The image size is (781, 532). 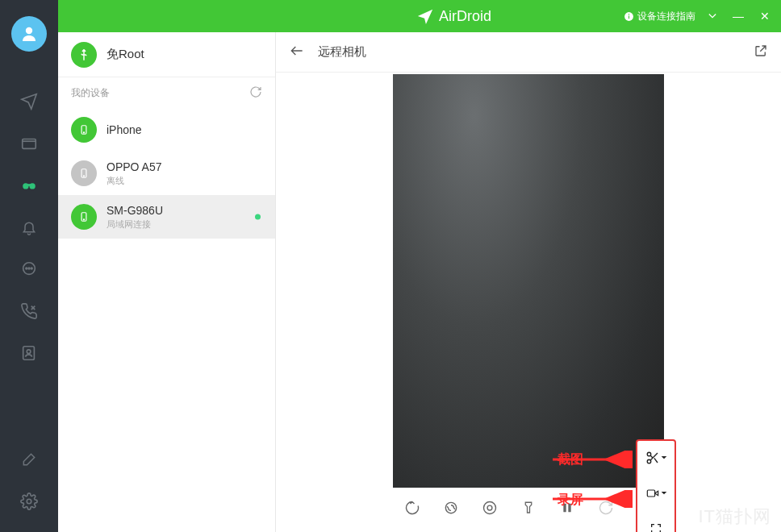 I want to click on switch-camera-button, so click(x=451, y=508).